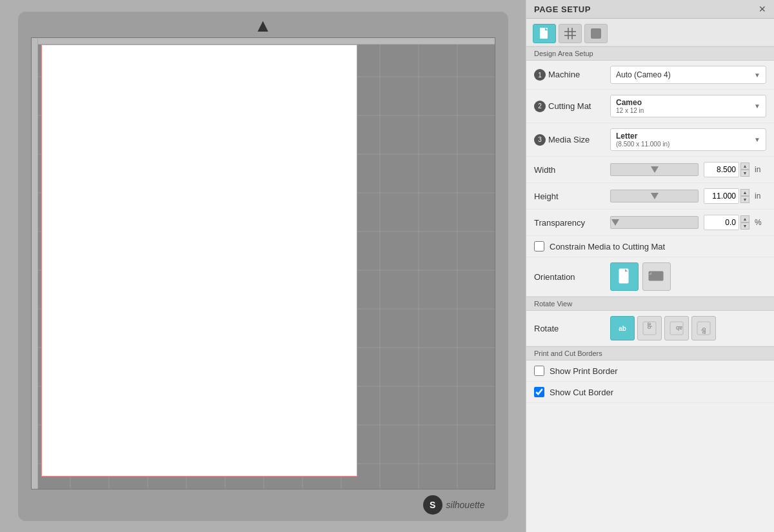  I want to click on media-size-label: 3Media Size, so click(570, 140).